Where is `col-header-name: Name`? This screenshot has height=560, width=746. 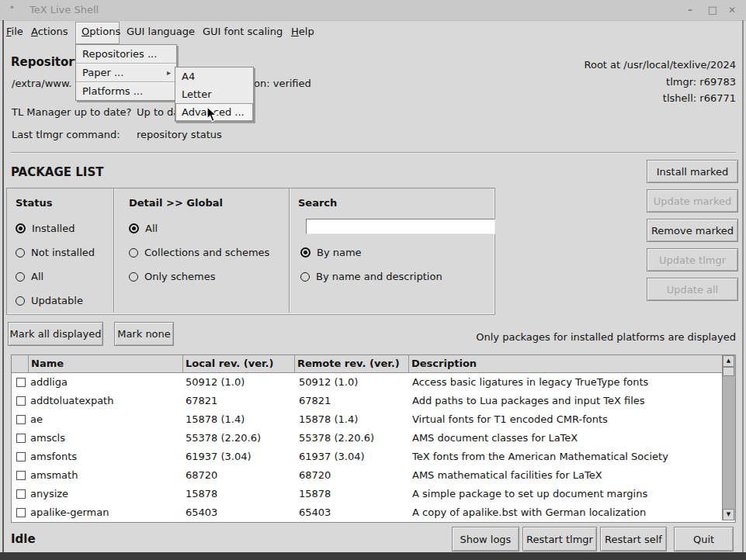
col-header-name: Name is located at coordinates (106, 364).